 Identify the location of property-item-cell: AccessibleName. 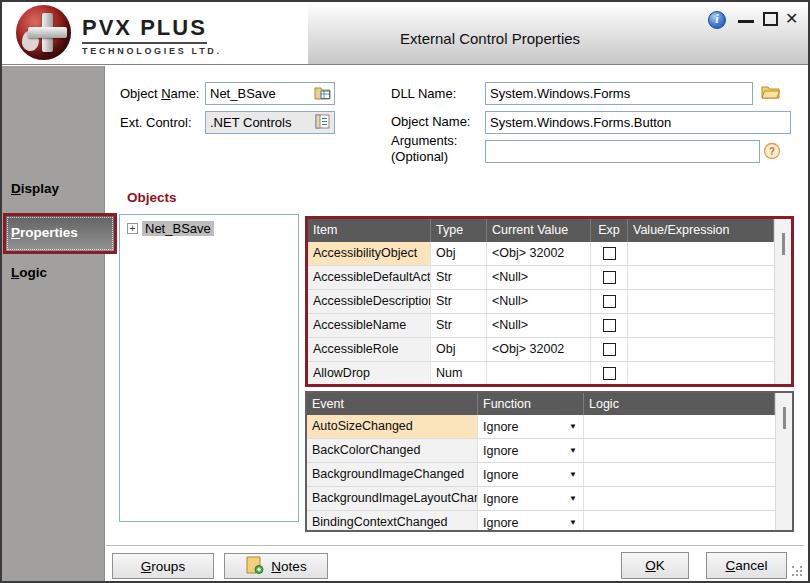
(370, 326).